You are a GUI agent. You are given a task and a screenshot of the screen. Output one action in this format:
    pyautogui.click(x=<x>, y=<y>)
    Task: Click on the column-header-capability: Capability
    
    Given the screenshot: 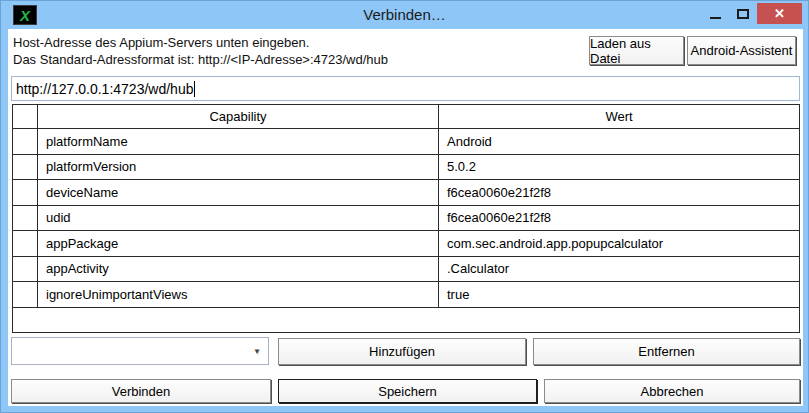 What is the action you would take?
    pyautogui.click(x=238, y=117)
    